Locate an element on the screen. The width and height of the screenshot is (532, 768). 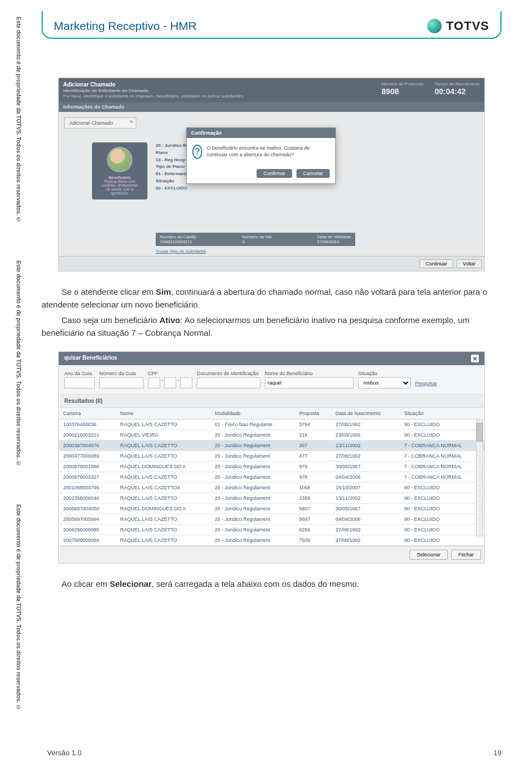
voltar-button: Voltar is located at coordinates (469, 264).